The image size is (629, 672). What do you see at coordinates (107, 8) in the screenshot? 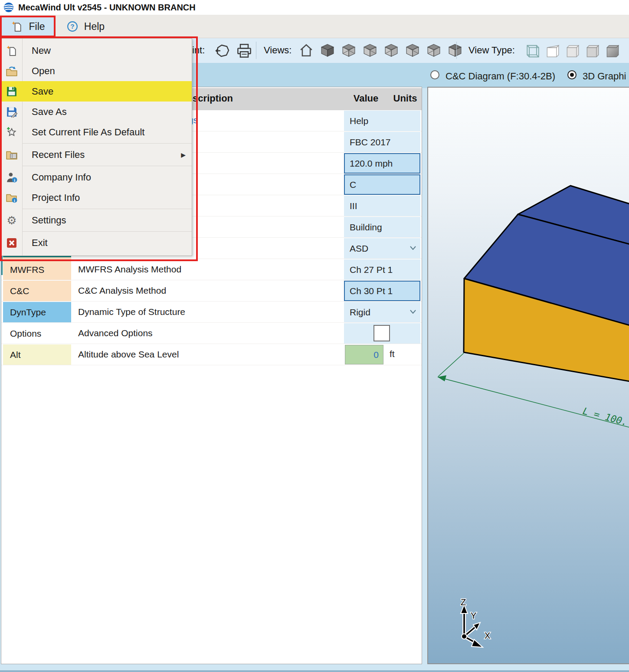
I see `window-title: MecaWind Ult v2545 - UNKNOWN BRANCH` at bounding box center [107, 8].